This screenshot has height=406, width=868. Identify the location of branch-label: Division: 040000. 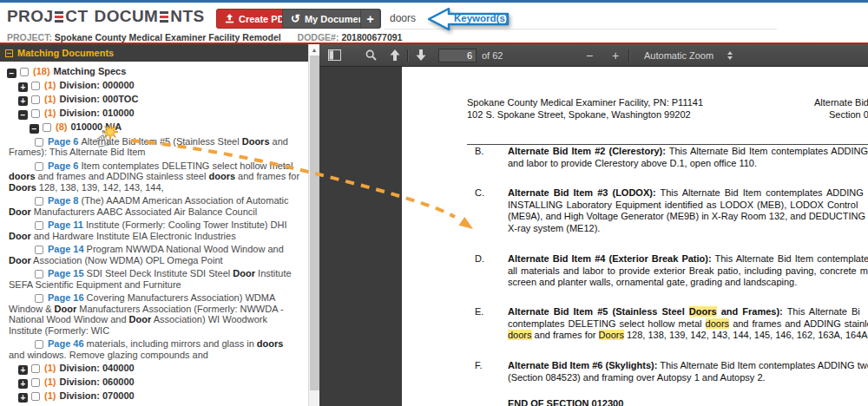
(96, 368).